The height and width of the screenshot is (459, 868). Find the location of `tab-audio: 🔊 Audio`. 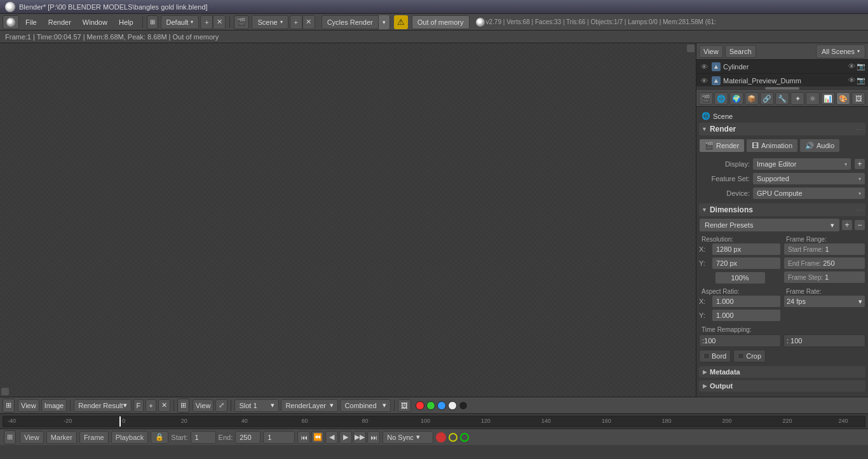

tab-audio: 🔊 Audio is located at coordinates (820, 146).